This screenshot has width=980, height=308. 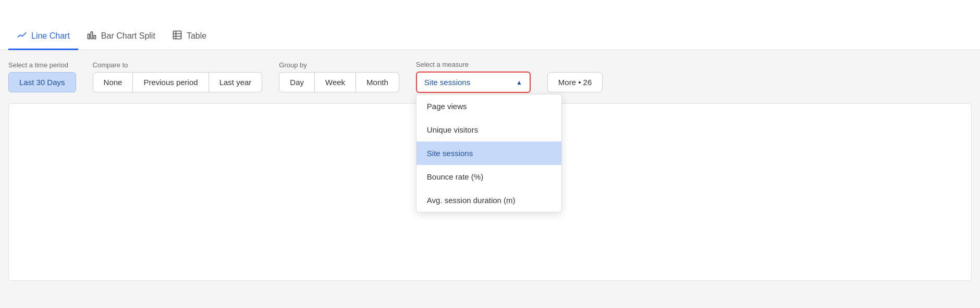 I want to click on more-group: More • 26, so click(x=575, y=77).